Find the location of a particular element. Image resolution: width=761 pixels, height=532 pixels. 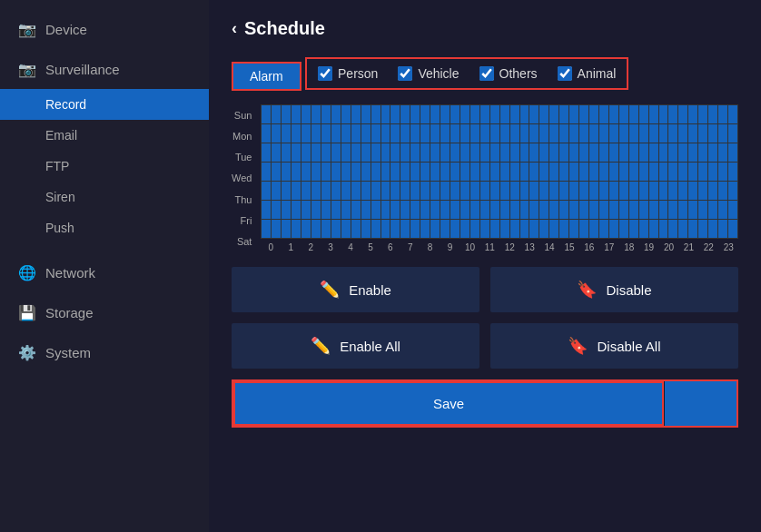

sidebar-item-surveillance: 📷 Surveillance is located at coordinates (104, 69).